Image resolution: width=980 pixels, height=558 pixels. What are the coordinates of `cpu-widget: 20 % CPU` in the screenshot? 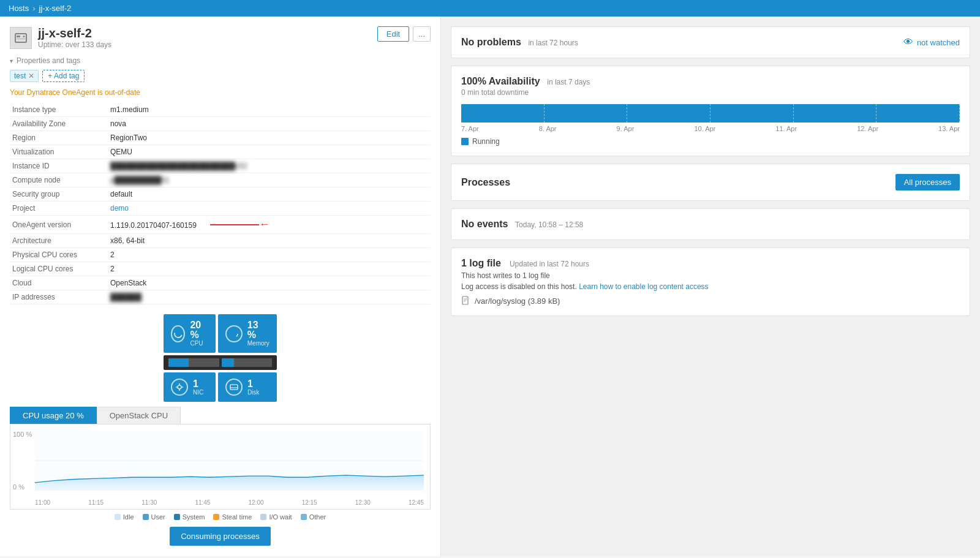 It's located at (190, 333).